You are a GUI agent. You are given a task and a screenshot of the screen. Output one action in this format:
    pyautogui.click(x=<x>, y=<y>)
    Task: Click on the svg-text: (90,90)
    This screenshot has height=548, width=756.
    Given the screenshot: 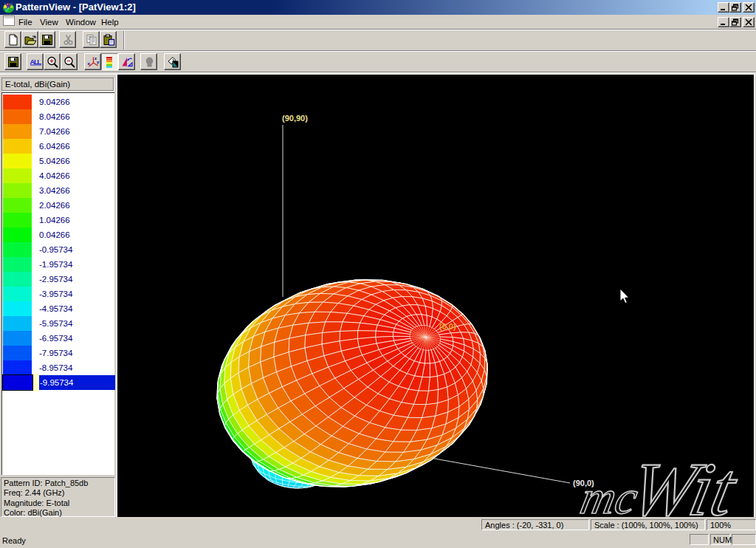 What is the action you would take?
    pyautogui.click(x=295, y=118)
    